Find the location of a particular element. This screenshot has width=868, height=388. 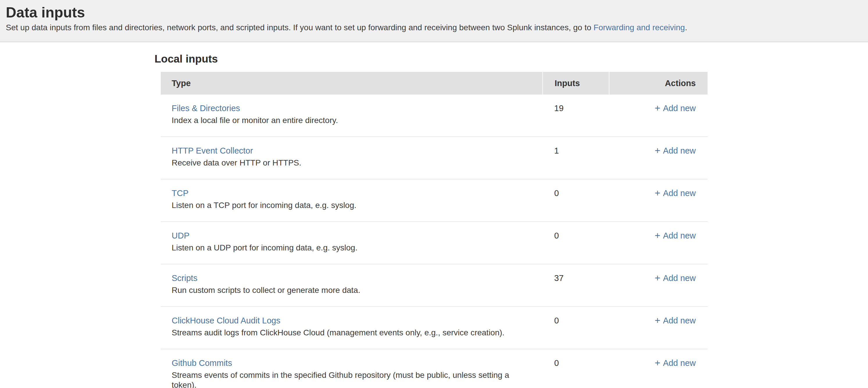

input-type-link: Files & Directories is located at coordinates (206, 108).